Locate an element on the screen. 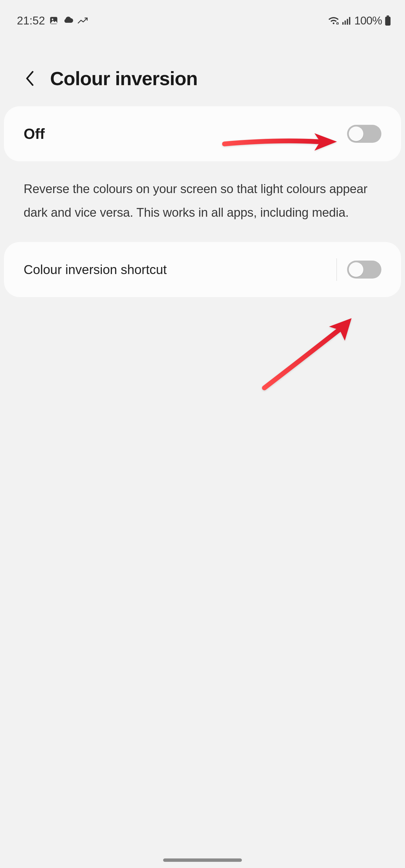  cloud-icon is located at coordinates (68, 21).